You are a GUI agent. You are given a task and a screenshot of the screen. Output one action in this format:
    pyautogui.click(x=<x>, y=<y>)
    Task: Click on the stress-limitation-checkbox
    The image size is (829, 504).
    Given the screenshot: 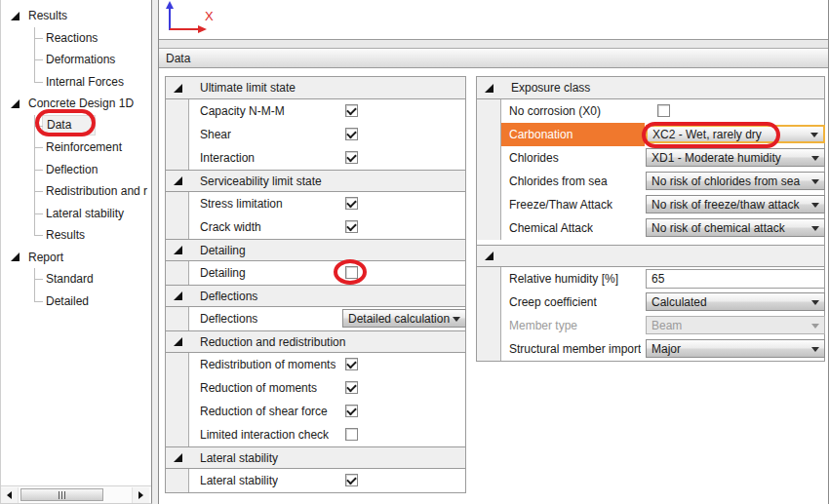 What is the action you would take?
    pyautogui.click(x=351, y=203)
    